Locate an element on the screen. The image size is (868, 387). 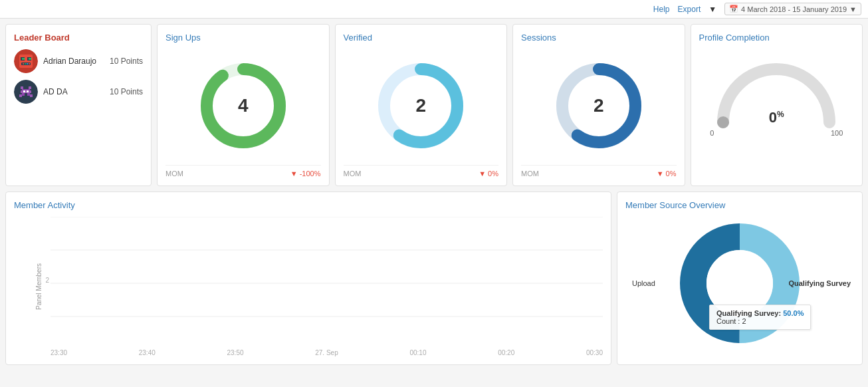
verified-mom: MOM ▼ 0% is located at coordinates (421, 172).